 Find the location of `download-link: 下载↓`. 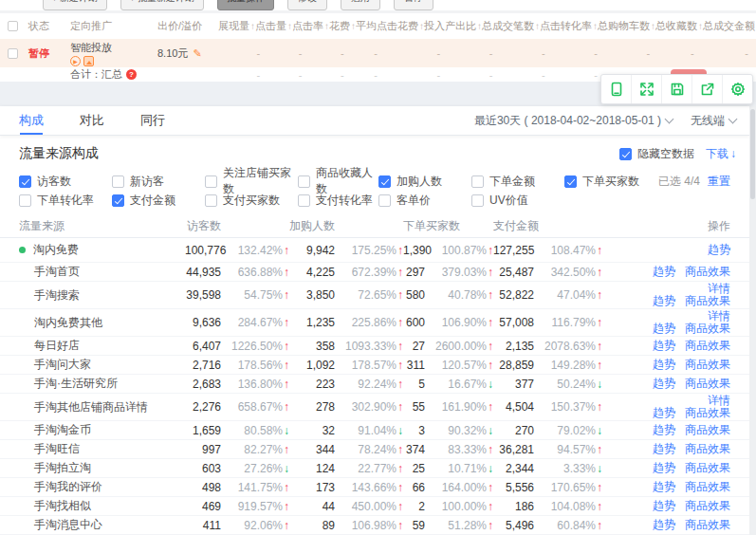

download-link: 下载↓ is located at coordinates (721, 154).